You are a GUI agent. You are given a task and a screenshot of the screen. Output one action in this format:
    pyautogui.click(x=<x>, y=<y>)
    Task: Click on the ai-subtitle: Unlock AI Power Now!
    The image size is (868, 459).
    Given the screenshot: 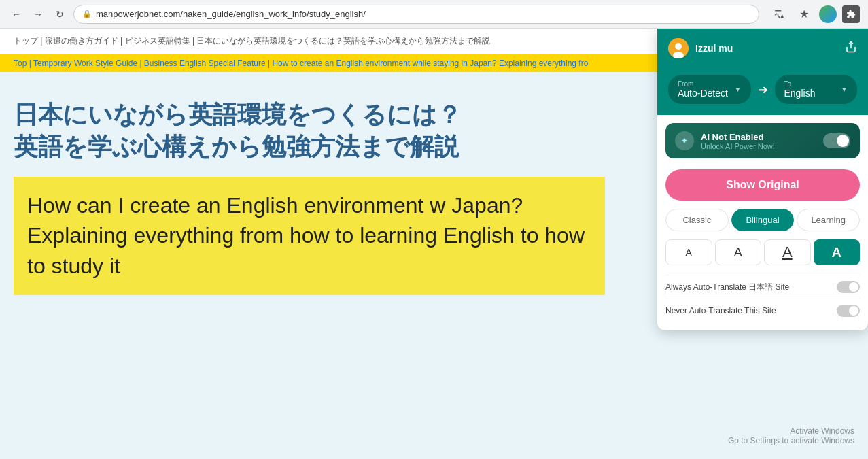 What is the action you would take?
    pyautogui.click(x=738, y=146)
    